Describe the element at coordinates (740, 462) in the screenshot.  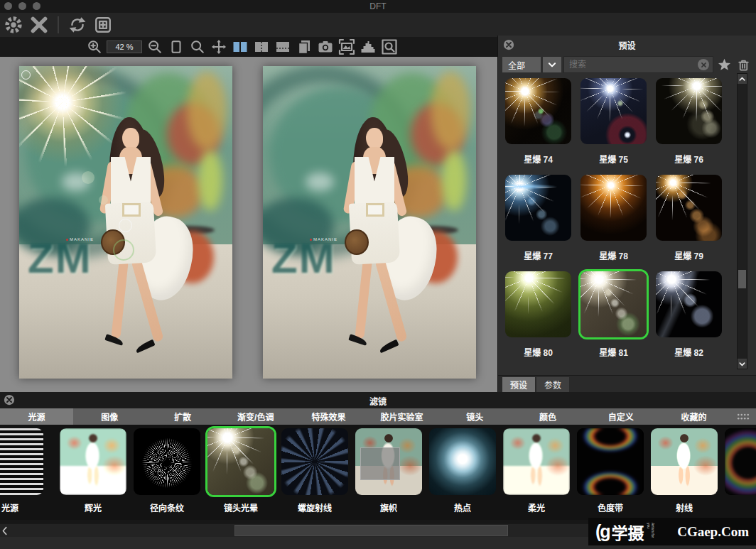
I see `filter-item-partial` at that location.